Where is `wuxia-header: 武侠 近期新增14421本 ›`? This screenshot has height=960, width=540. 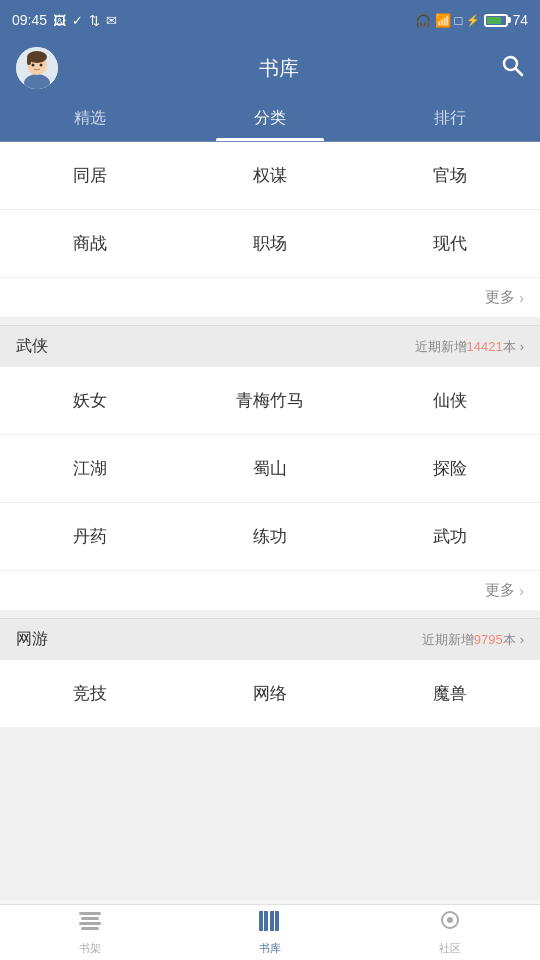 wuxia-header: 武侠 近期新增14421本 › is located at coordinates (270, 346).